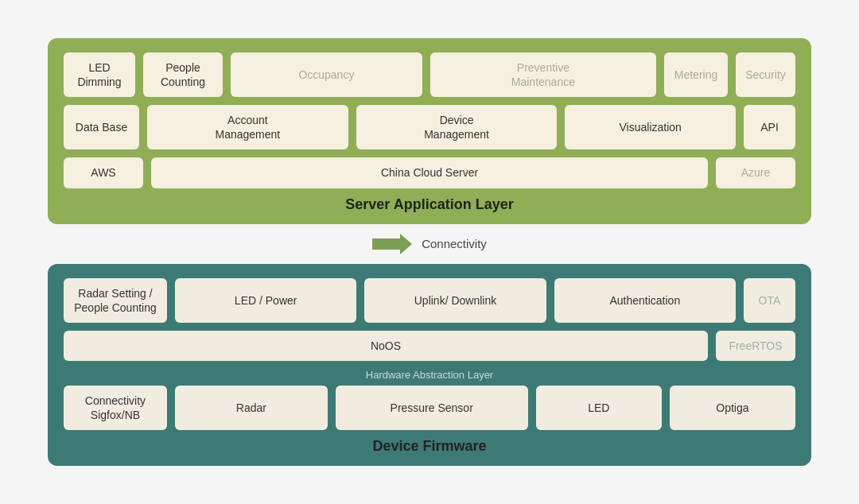  I want to click on led-dimming-box: LEDDimming, so click(99, 75).